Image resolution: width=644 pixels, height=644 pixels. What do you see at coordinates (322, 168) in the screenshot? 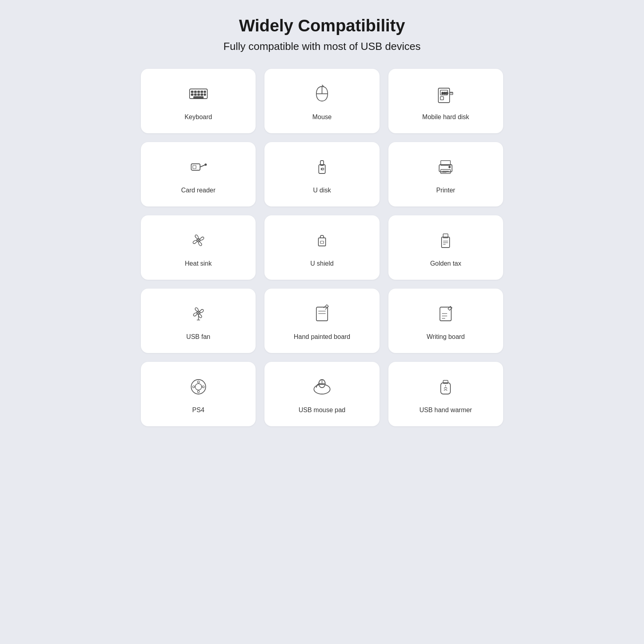
I see `u-disk-icon` at bounding box center [322, 168].